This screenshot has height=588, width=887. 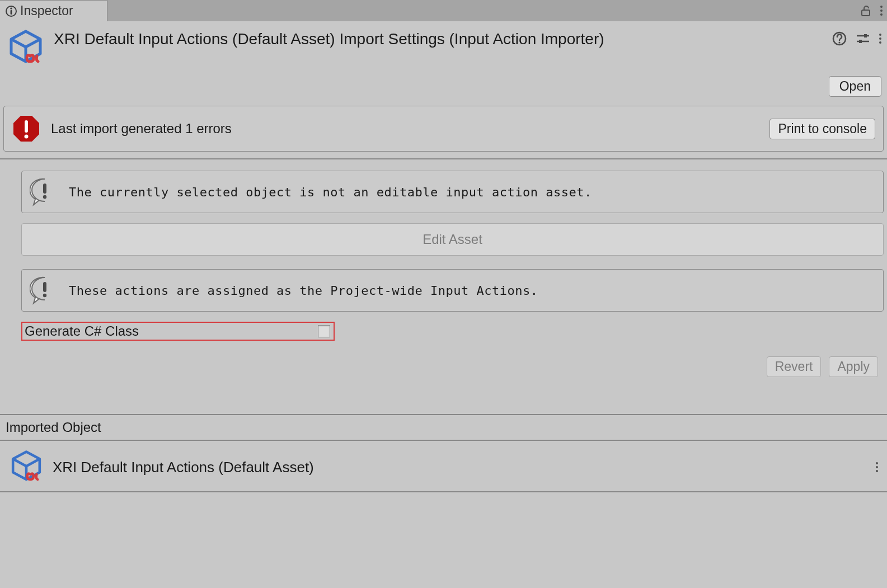 What do you see at coordinates (460, 468) in the screenshot?
I see `imported-asset-name: XRI Default Input Actions (Default Asset…` at bounding box center [460, 468].